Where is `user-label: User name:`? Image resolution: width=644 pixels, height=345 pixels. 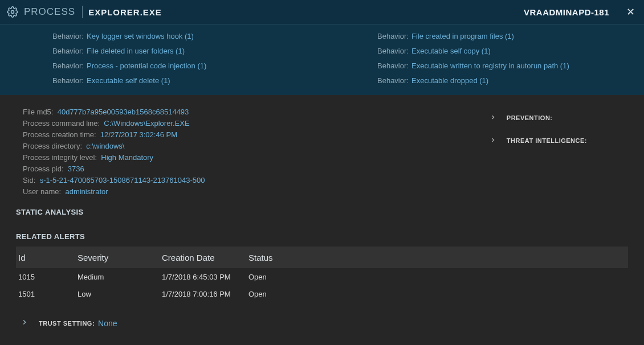
user-label: User name: is located at coordinates (42, 191).